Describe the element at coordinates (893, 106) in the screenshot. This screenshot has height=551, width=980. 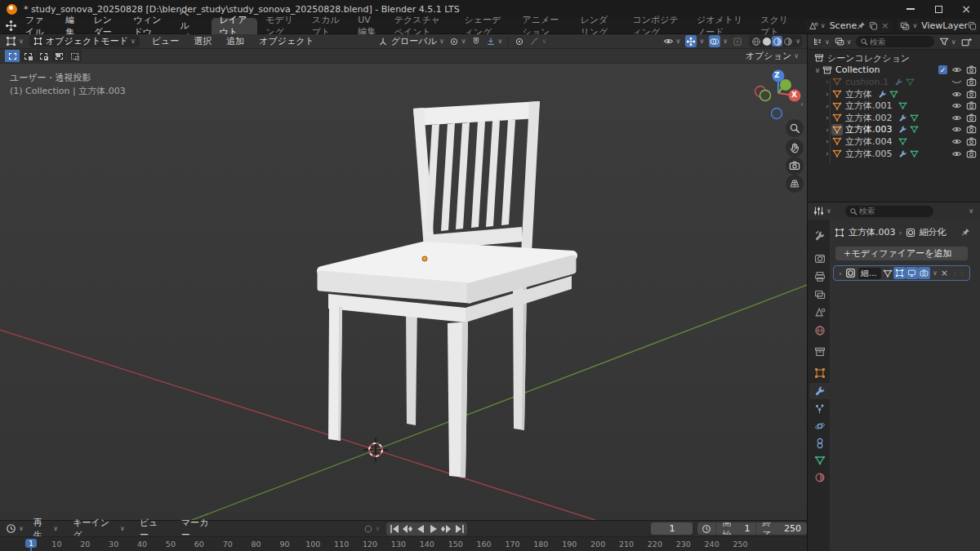
I see `outliner-row-cube-001: › 立方体.001` at that location.